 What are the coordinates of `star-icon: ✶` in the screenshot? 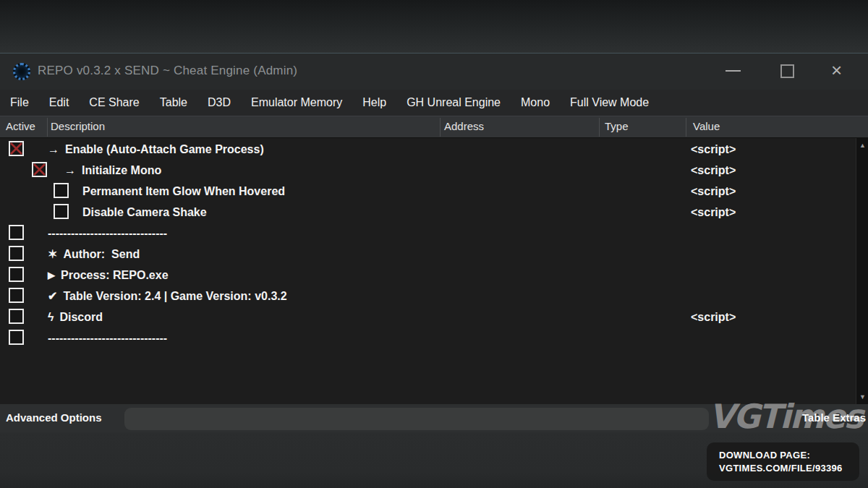 It's located at (52, 254).